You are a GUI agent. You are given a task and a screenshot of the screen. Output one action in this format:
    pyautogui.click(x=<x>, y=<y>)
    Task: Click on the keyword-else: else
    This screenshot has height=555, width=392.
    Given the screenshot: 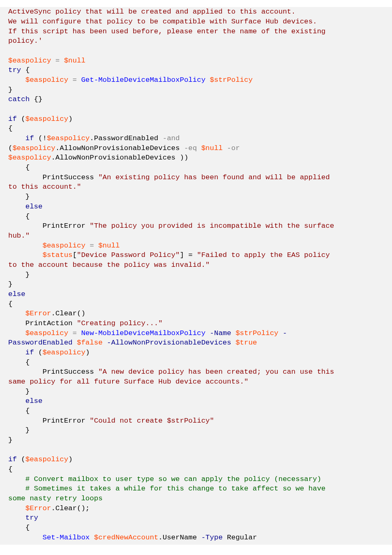 What is the action you would take?
    pyautogui.click(x=34, y=206)
    